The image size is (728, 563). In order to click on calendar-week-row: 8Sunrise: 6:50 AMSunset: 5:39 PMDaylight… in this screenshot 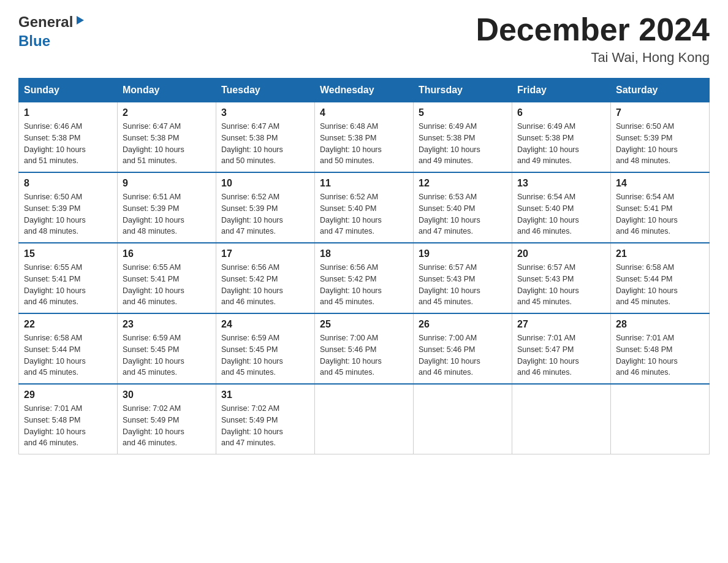, I will do `click(364, 207)`.